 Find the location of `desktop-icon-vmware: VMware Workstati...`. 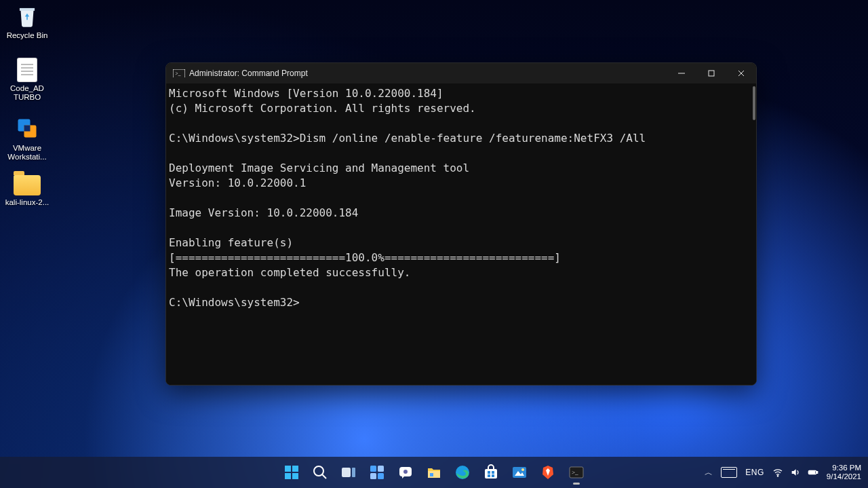

desktop-icon-vmware: VMware Workstati... is located at coordinates (27, 138).